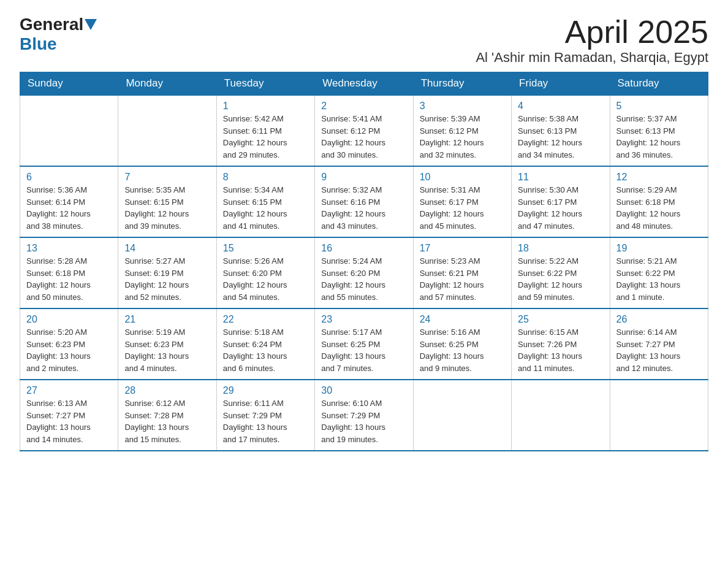  Describe the element at coordinates (266, 421) in the screenshot. I see `day-info: Sunrise: 6:11 AMSunset: 7:29 PMDaylight:…` at that location.